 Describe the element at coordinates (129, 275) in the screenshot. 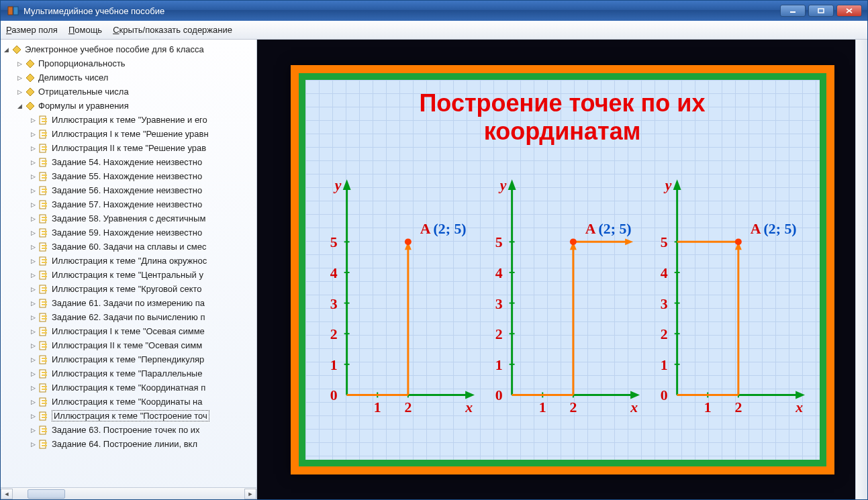

I see `tree-item: ▷Иллюстрация к теме "Центральный у` at that location.